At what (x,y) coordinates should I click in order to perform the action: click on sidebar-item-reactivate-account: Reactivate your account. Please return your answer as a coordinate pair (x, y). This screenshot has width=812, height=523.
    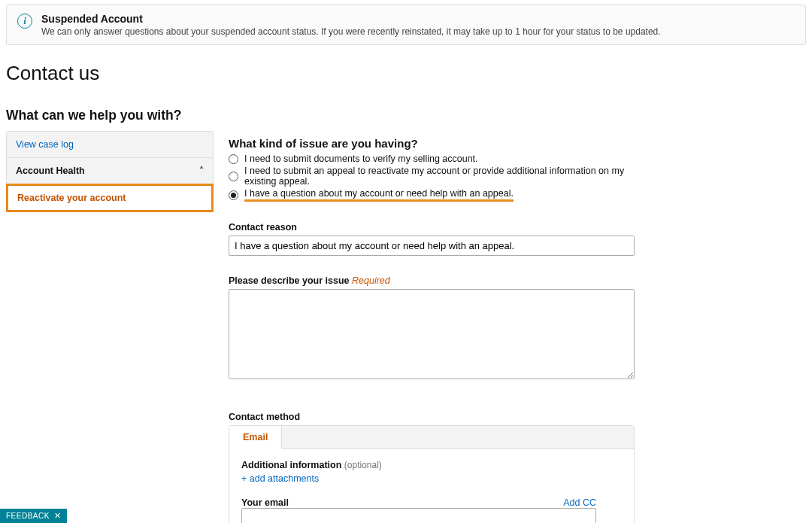
    Looking at the image, I should click on (110, 198).